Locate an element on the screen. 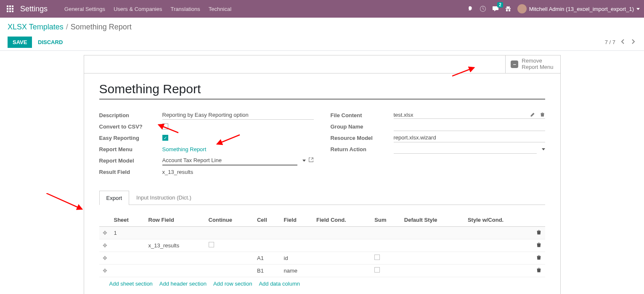  menu-general-settings: General Settings is located at coordinates (85, 9).